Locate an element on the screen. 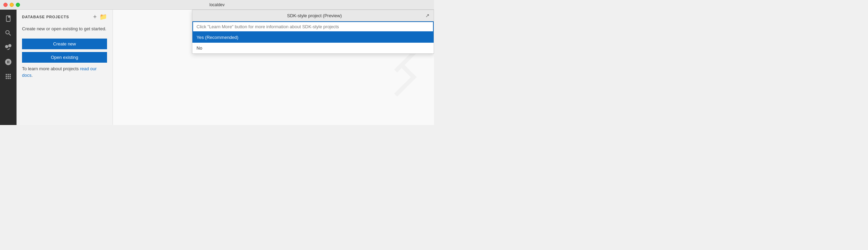 The image size is (868, 250). open-existing-button: Open existing is located at coordinates (65, 57).